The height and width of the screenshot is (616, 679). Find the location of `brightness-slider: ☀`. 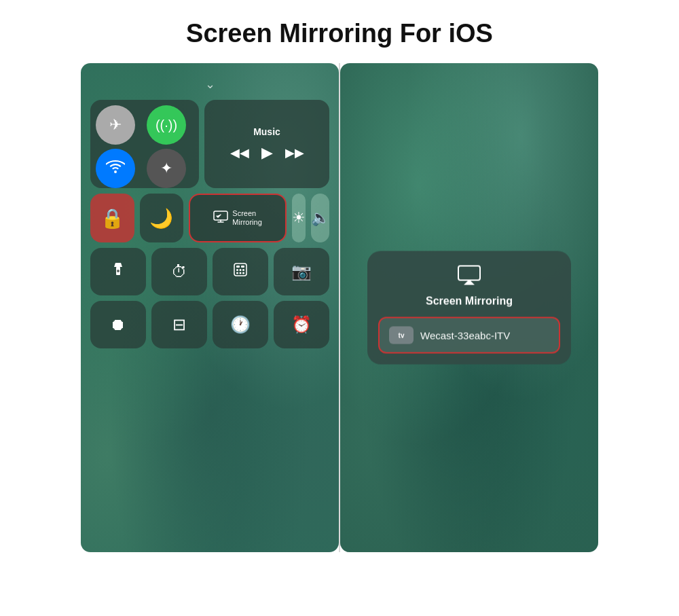

brightness-slider: ☀ is located at coordinates (299, 218).